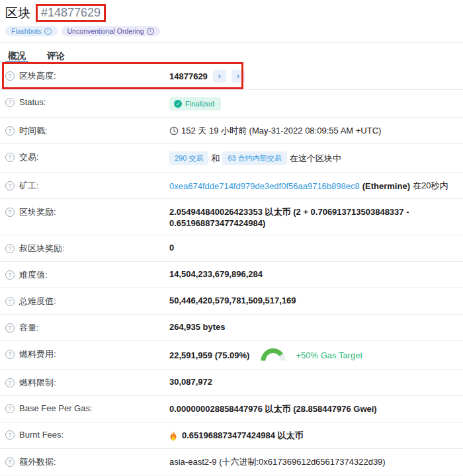 The width and height of the screenshot is (463, 476). I want to click on burnt-fees-value: 0.651968873477424984 以太币, so click(243, 436).